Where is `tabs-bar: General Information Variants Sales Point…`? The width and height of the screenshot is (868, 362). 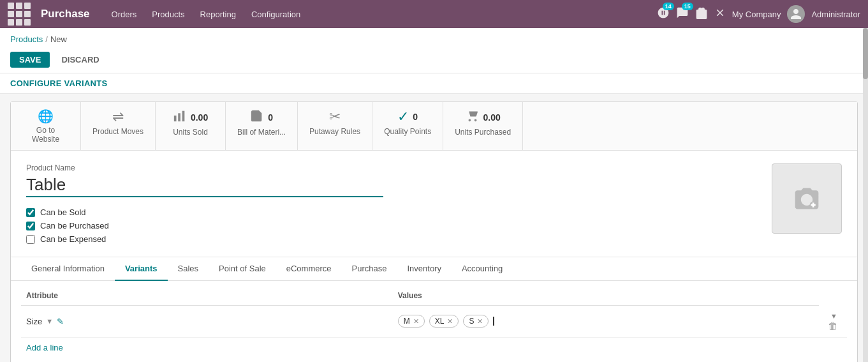 tabs-bar: General Information Variants Sales Point… is located at coordinates (434, 269).